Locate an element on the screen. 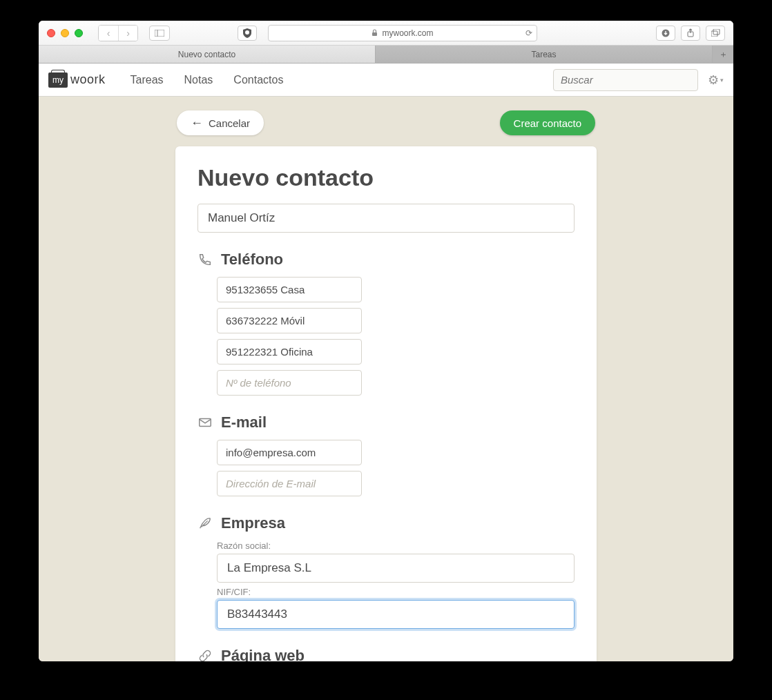 This screenshot has height=700, width=772. nav-link-tareas: Tareas is located at coordinates (147, 80).